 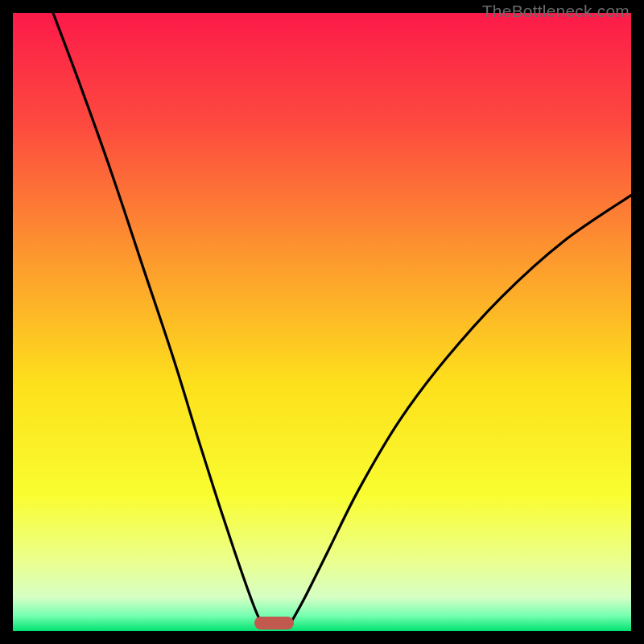 I want to click on optimal-marker, so click(x=275, y=623).